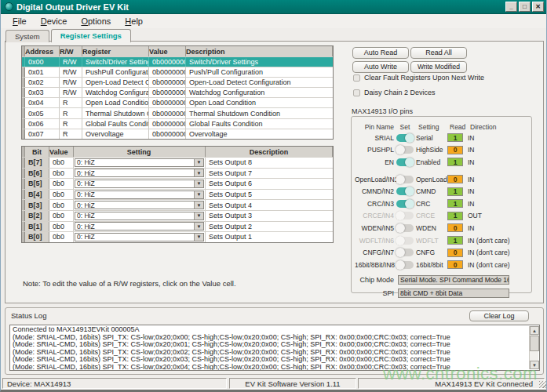  I want to click on resize-grip, so click(543, 384).